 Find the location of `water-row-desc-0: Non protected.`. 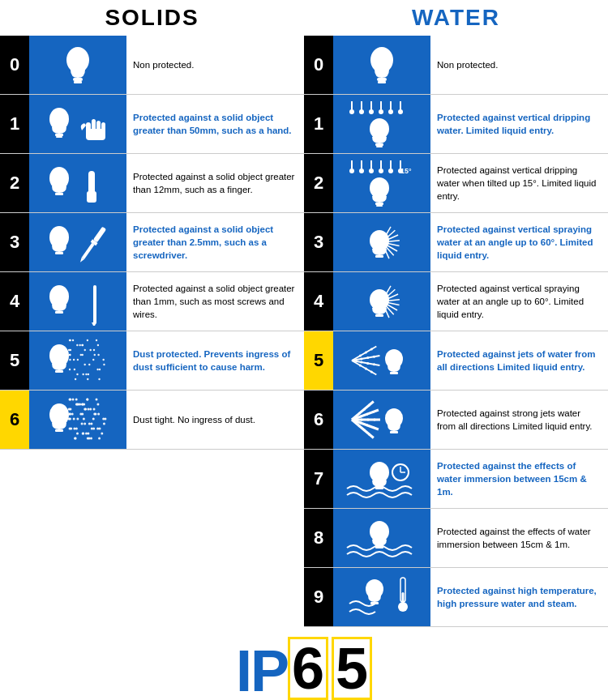

water-row-desc-0: Non protected. is located at coordinates (519, 65).